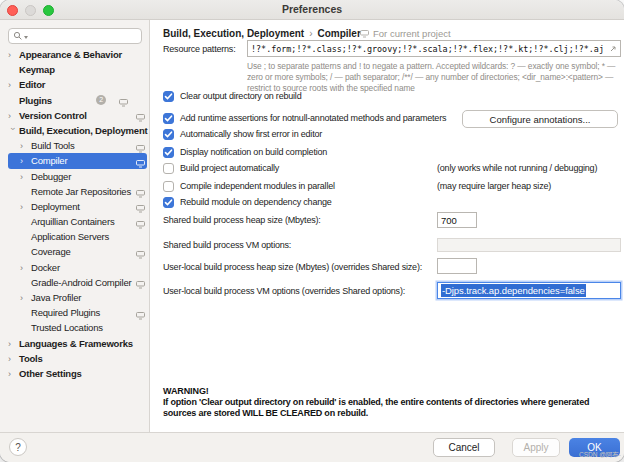  Describe the element at coordinates (406, 34) in the screenshot. I see `scope-indicator: For current project` at that location.